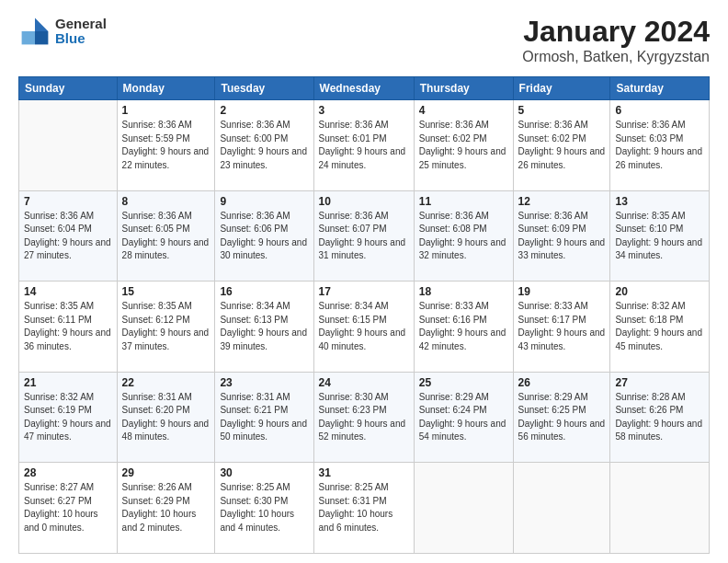  What do you see at coordinates (364, 201) in the screenshot?
I see `day-number: 10` at bounding box center [364, 201].